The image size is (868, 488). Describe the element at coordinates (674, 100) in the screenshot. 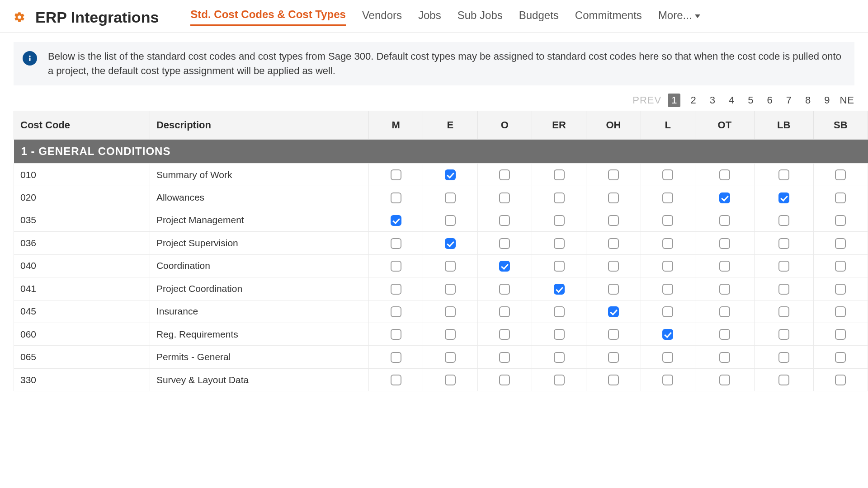

I see `pager-page-1: 1` at that location.